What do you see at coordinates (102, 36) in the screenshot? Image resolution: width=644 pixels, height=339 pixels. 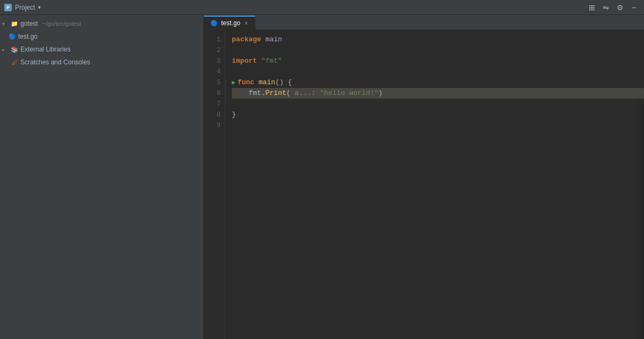 I see `sidebar-item-test-go: 🔵 test.go` at bounding box center [102, 36].